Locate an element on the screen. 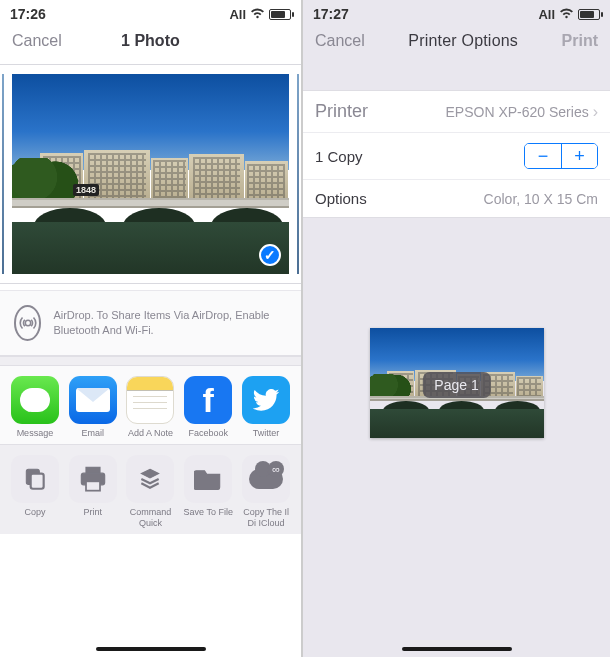  print-button: Print is located at coordinates (580, 41).